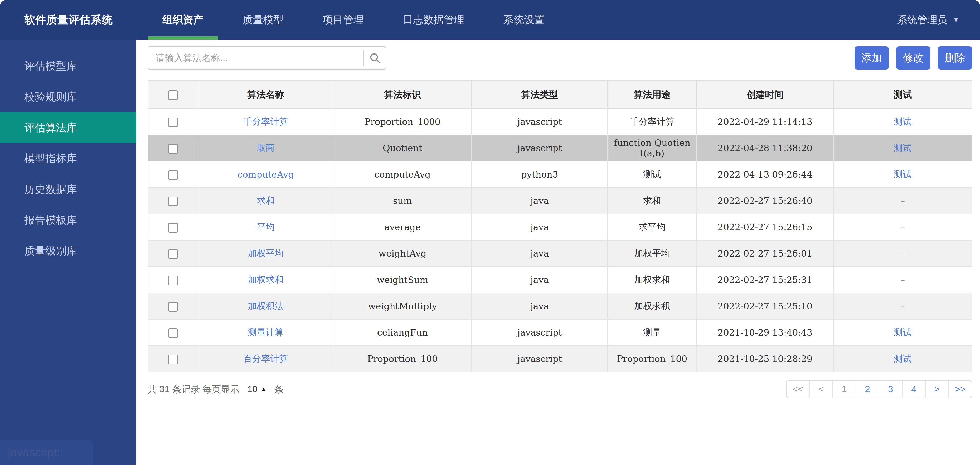 The image size is (980, 465). I want to click on nav-tab-label: 日志数据管理, so click(434, 20).